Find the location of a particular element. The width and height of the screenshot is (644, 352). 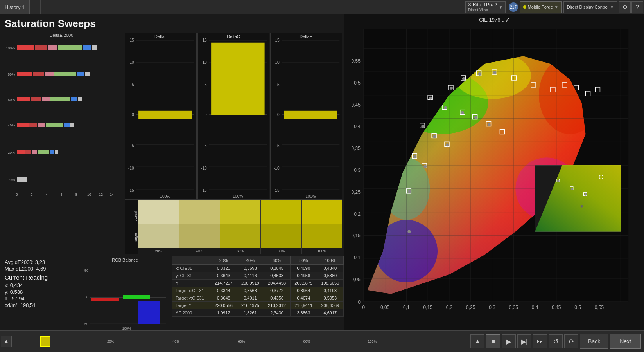

bottom-pct-40: 40% is located at coordinates (176, 341).